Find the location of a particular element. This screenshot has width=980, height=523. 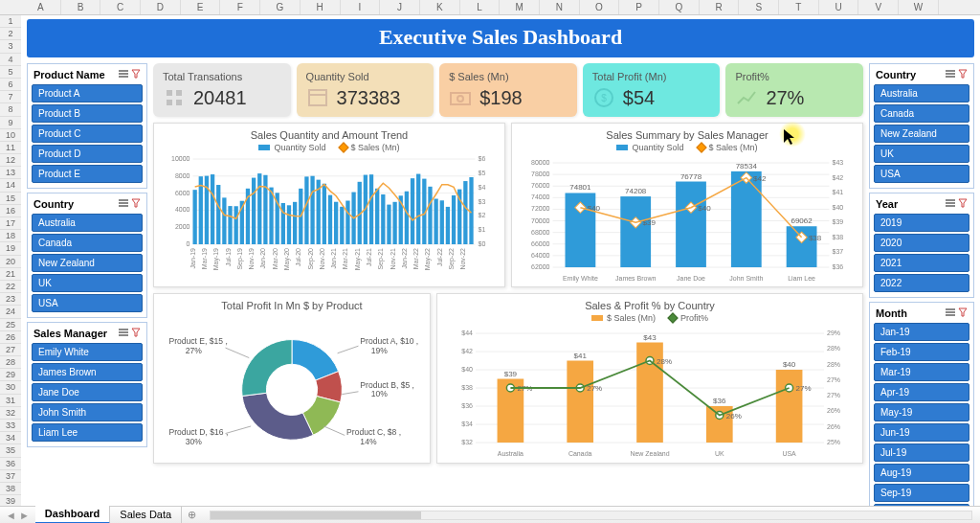

col-header: W is located at coordinates (919, 8).